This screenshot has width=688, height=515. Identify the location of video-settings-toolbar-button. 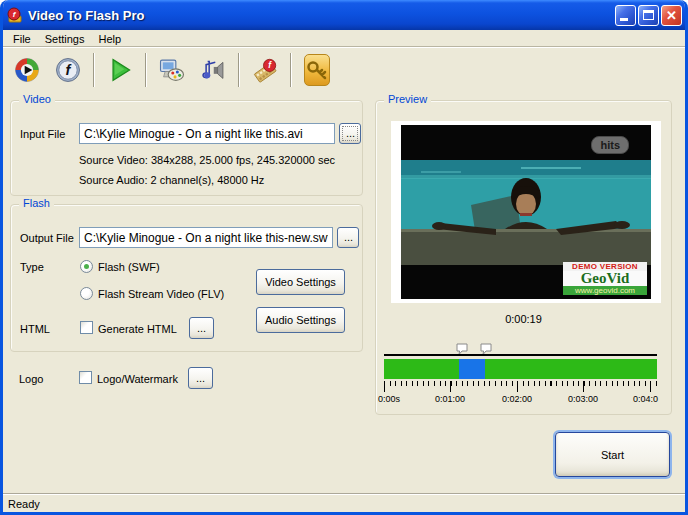
(172, 70).